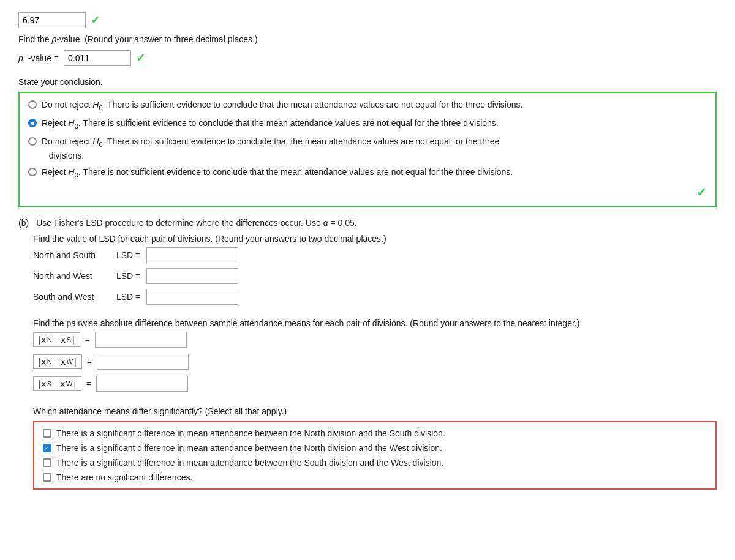  What do you see at coordinates (368, 149) in the screenshot?
I see `conclusion-option-3: Do not reject H0. There is not sufficien…` at bounding box center [368, 149].